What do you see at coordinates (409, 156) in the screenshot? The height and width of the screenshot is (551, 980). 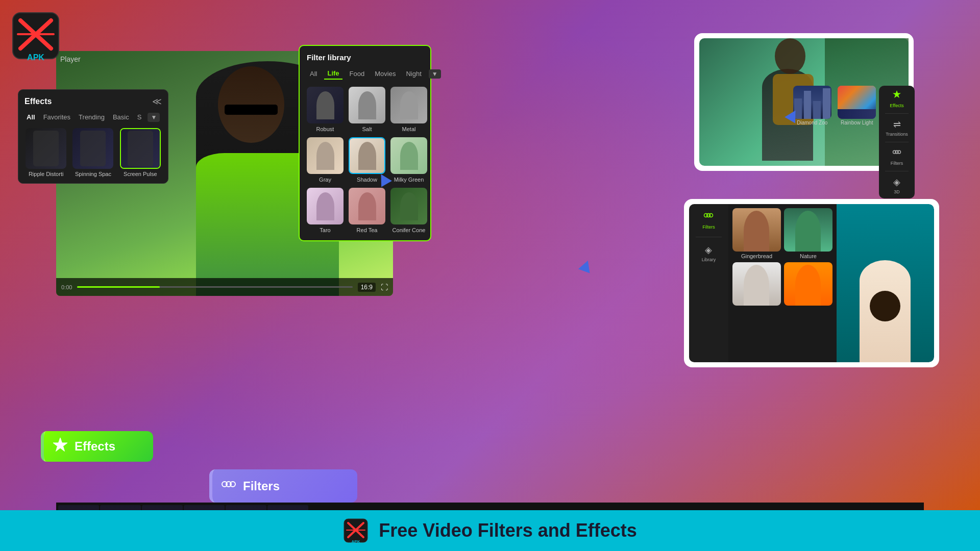 I see `filter-milky-green-image` at bounding box center [409, 156].